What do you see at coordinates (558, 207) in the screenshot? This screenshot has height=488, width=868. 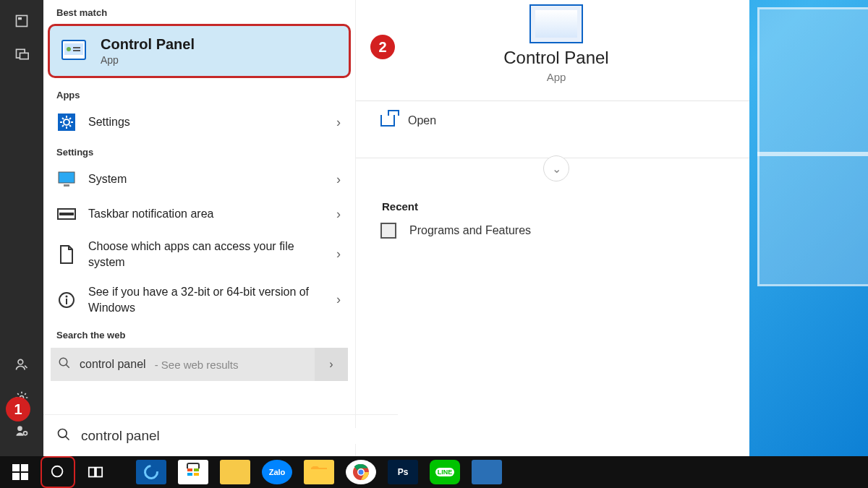 I see `recent-label: Recent` at bounding box center [558, 207].